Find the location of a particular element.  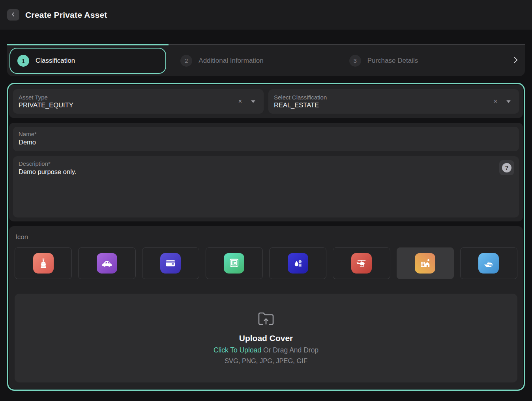

question-mark-icon: ? is located at coordinates (507, 168).